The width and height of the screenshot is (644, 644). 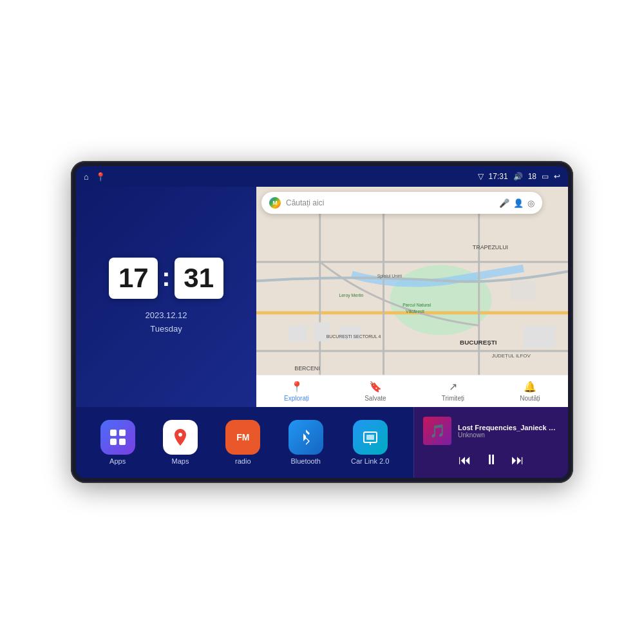 What do you see at coordinates (516, 204) in the screenshot?
I see `map-search-icons: 🎤 👤 ◎` at bounding box center [516, 204].